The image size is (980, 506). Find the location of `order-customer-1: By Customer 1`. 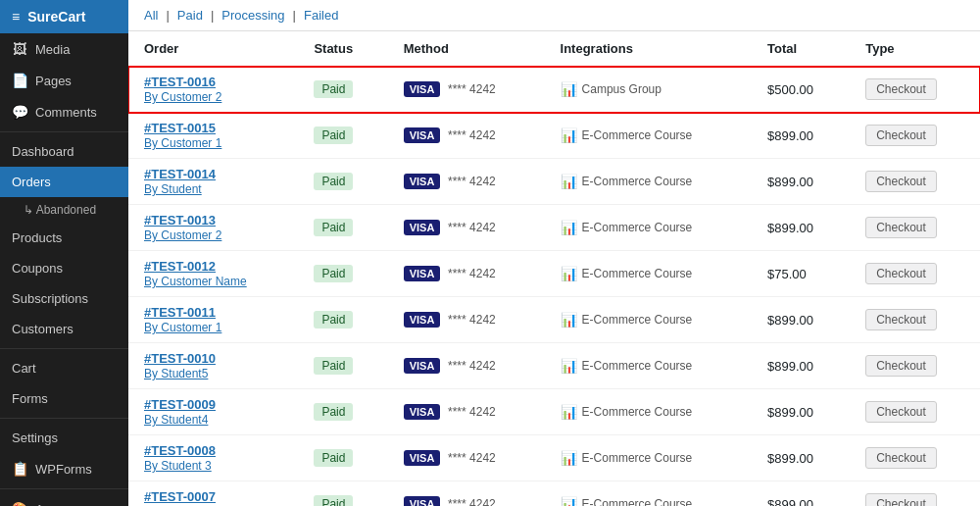

order-customer-1: By Customer 1 is located at coordinates (182, 143).